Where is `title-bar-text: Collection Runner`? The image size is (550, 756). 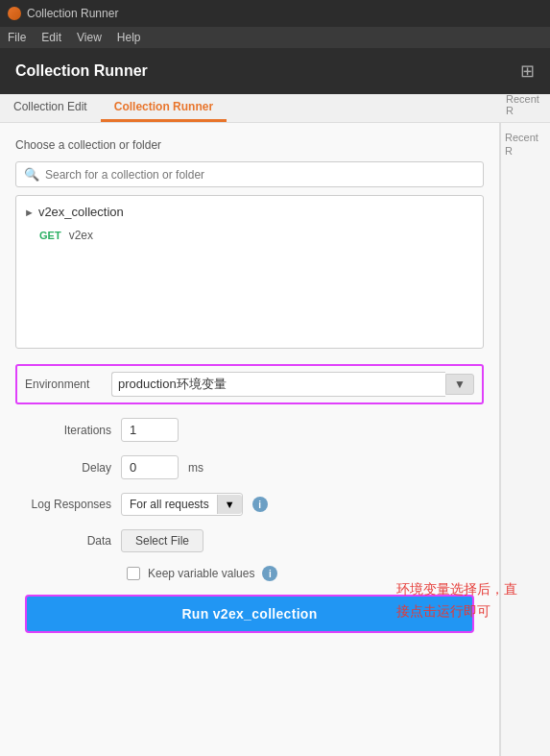
title-bar-text: Collection Runner is located at coordinates (73, 13).